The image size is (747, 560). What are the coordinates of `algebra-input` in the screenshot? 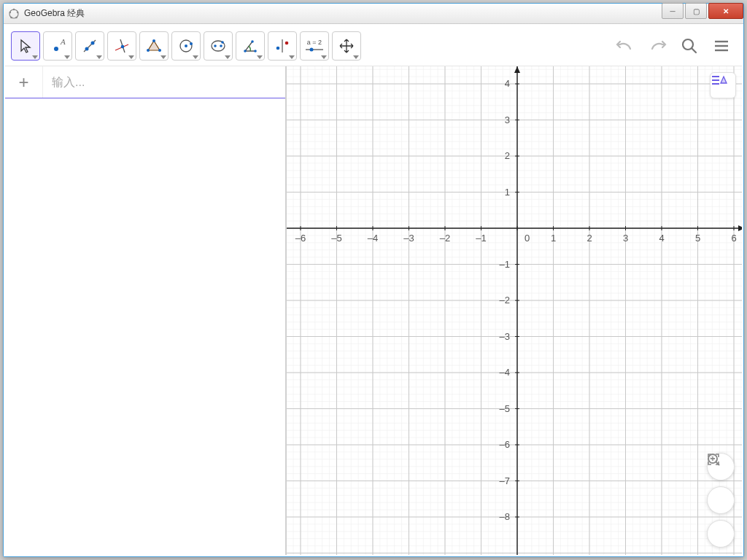 It's located at (164, 82).